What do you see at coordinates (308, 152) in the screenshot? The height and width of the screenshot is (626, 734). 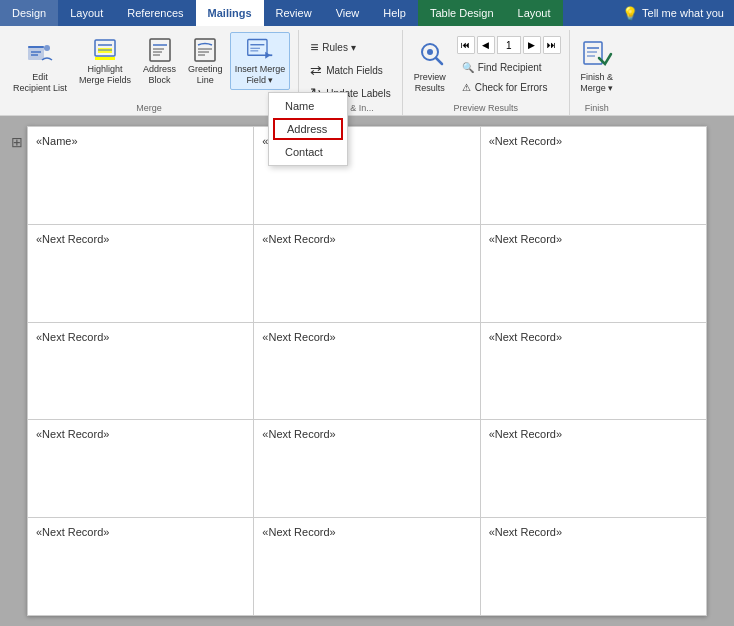 I see `dropdown-item-contact: Contact` at bounding box center [308, 152].